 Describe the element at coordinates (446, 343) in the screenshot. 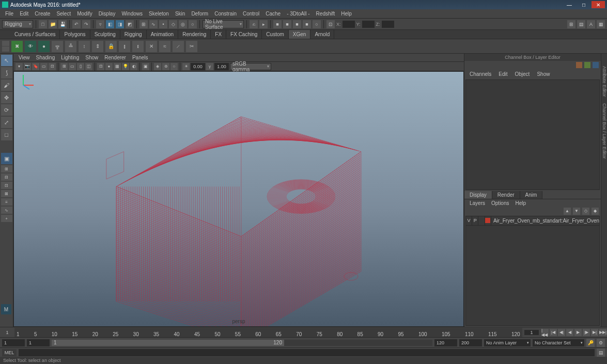

I see `range-end-inner: 120` at that location.